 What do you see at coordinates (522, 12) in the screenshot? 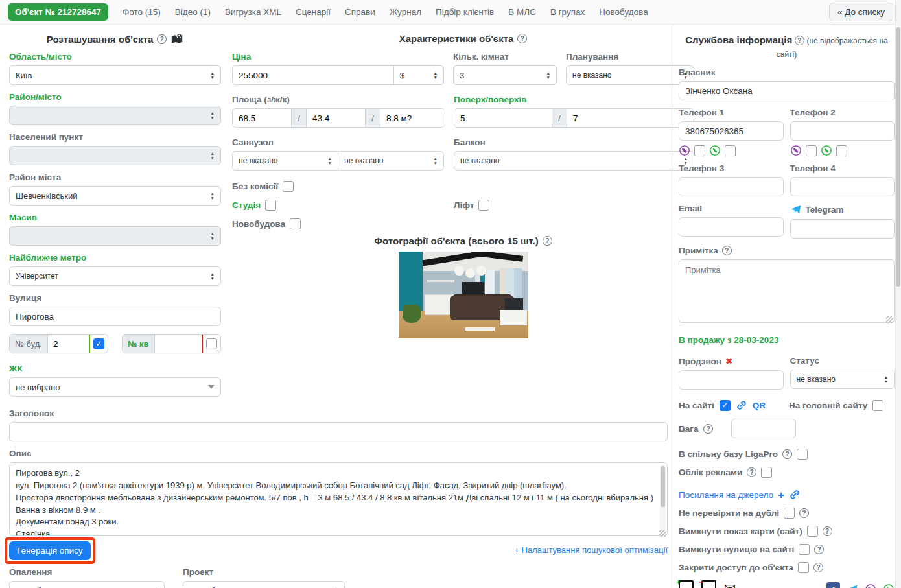
I see `tab-mls: В МЛС` at bounding box center [522, 12].